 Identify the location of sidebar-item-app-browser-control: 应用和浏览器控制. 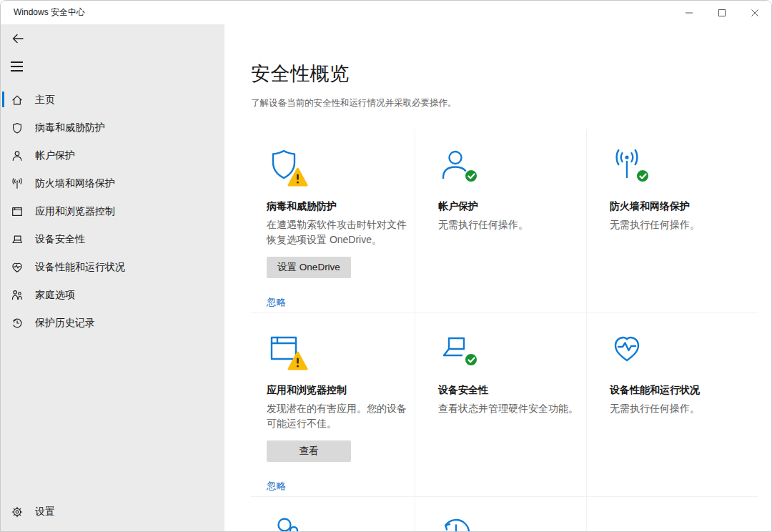
(113, 212).